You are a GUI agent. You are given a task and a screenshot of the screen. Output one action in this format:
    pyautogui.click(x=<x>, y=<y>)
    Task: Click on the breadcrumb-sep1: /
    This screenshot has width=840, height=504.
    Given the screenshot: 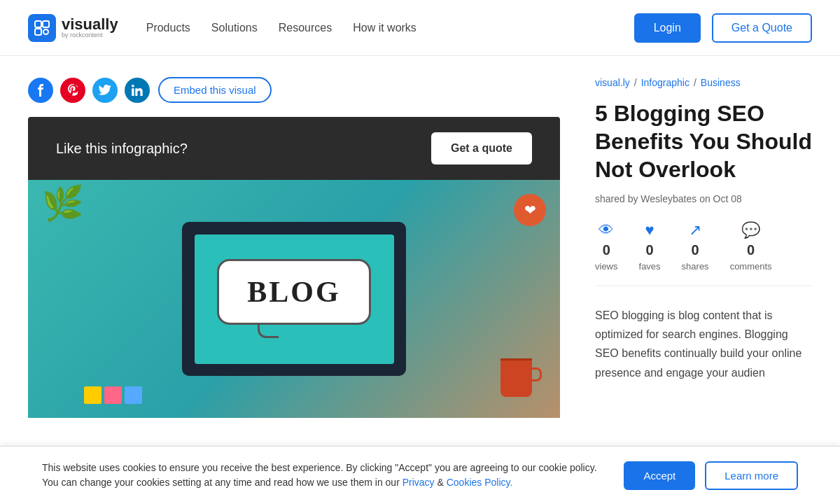 What is the action you would take?
    pyautogui.click(x=636, y=83)
    